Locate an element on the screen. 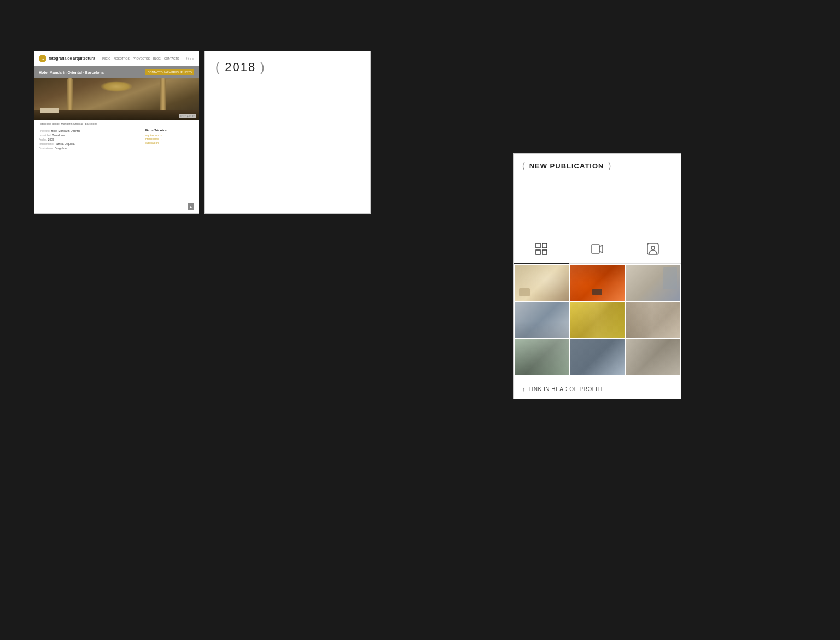 The image size is (840, 640). ig-open-bracket: ( is located at coordinates (524, 166).